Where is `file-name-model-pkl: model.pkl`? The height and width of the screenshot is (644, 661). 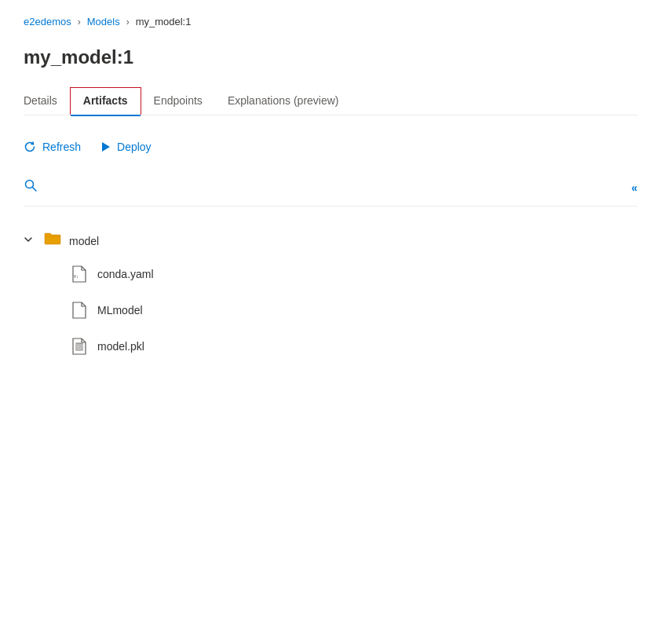
file-name-model-pkl: model.pkl is located at coordinates (121, 346).